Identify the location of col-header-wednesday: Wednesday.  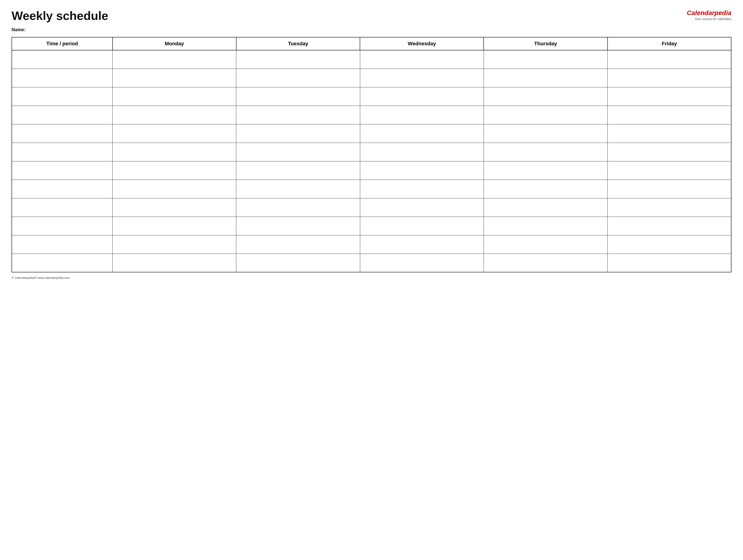
(422, 44).